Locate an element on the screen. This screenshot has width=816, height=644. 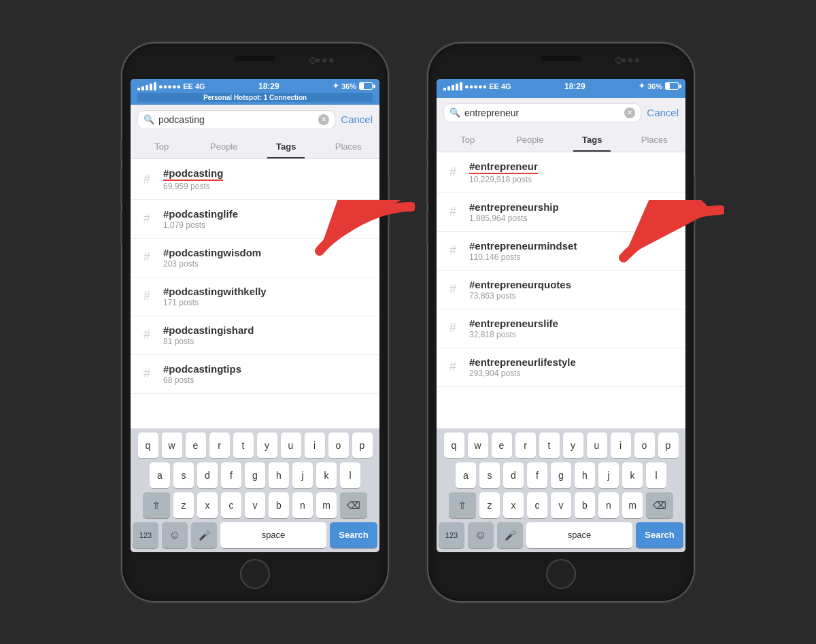
key-p-2: p is located at coordinates (668, 445).